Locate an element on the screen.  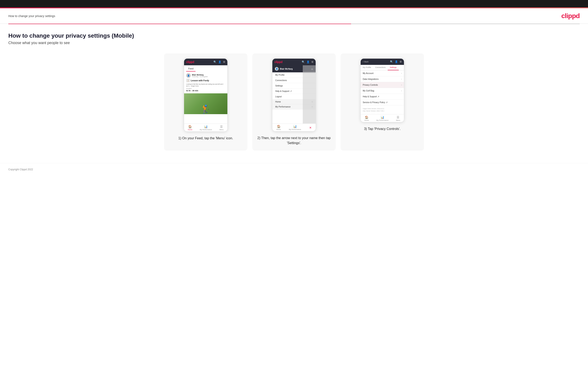
top-bar is located at coordinates (294, 4).